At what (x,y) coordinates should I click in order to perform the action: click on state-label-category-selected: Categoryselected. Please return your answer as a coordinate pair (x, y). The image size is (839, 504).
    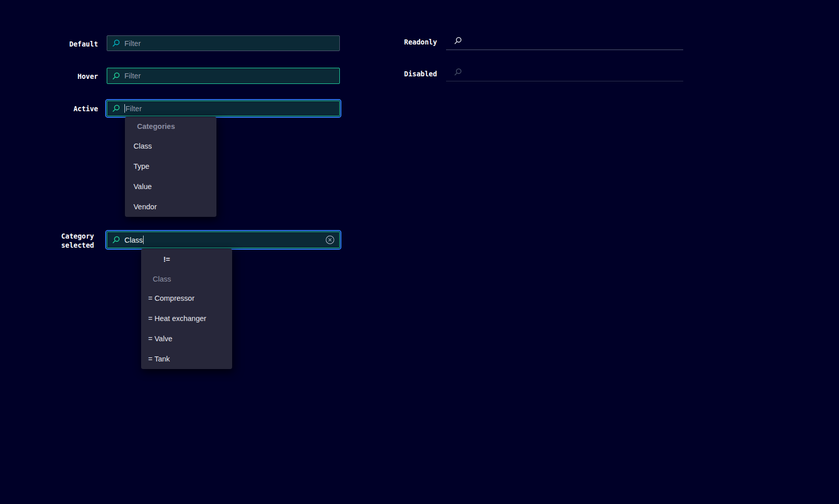
    Looking at the image, I should click on (62, 241).